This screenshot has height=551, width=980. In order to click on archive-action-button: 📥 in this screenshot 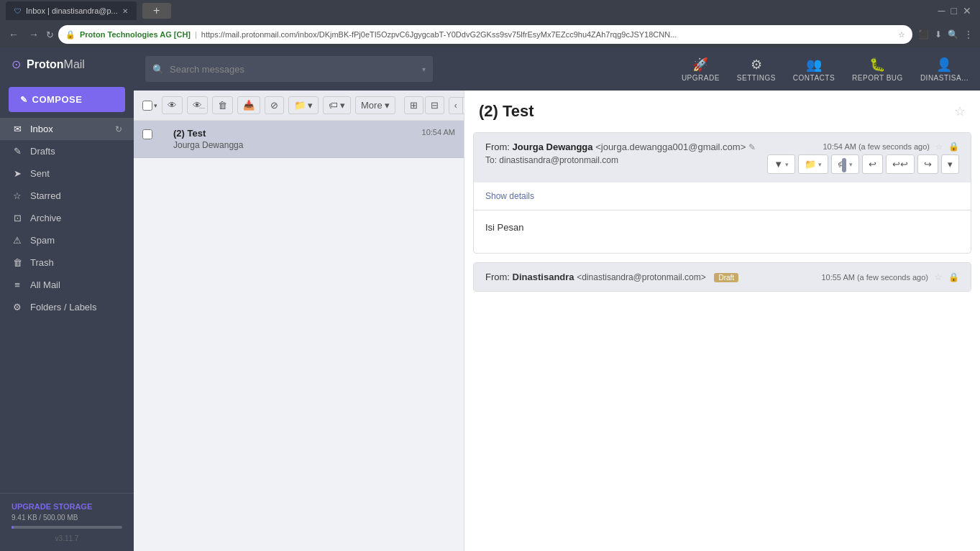, I will do `click(249, 105)`.